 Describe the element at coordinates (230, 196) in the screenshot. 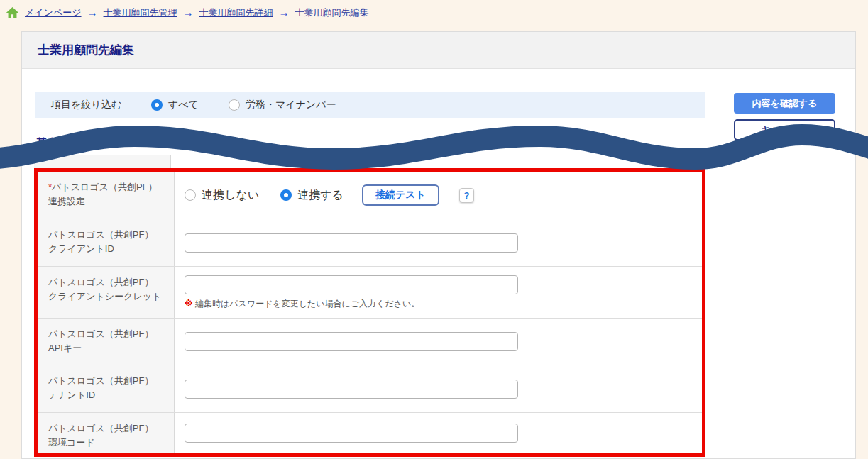

I see `link-off-radio-label: 連携しない` at that location.